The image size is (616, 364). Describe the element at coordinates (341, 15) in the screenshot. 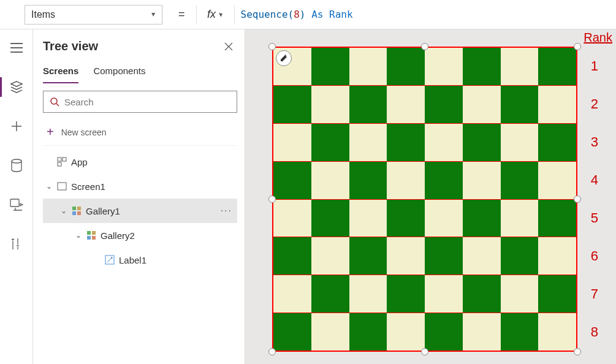

I see `formula-token-id: Rank` at that location.